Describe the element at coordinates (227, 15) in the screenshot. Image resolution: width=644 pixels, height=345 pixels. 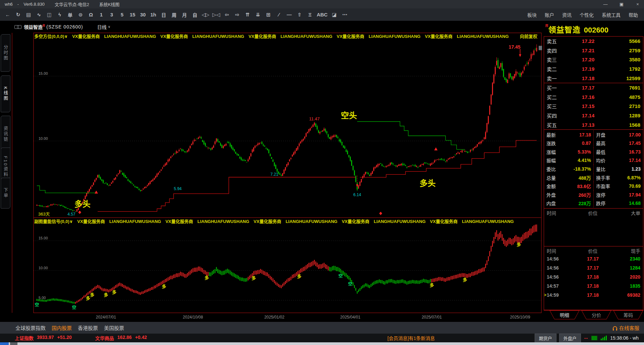
I see `page-left-icon: ⇦` at that location.